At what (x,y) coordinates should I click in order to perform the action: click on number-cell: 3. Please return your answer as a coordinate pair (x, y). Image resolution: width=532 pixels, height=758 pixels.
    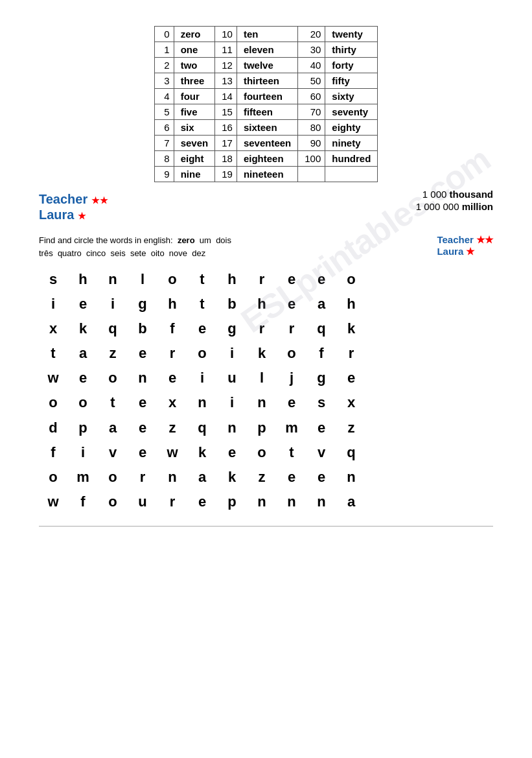
    Looking at the image, I should click on (164, 81).